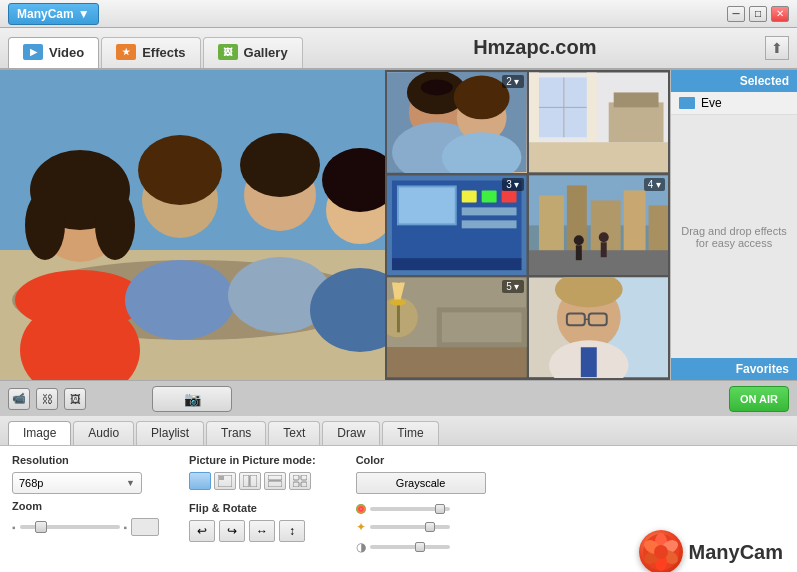  What do you see at coordinates (262, 531) in the screenshot?
I see `flip-h-button: ↔` at bounding box center [262, 531].